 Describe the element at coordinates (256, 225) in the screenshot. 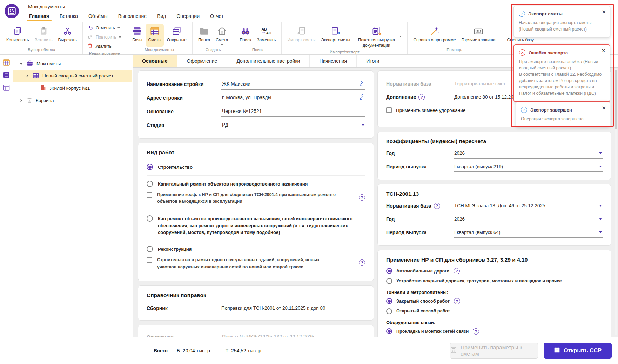

I see `radio-prod-repair: Кап.ремонт объектов производственного на…` at that location.